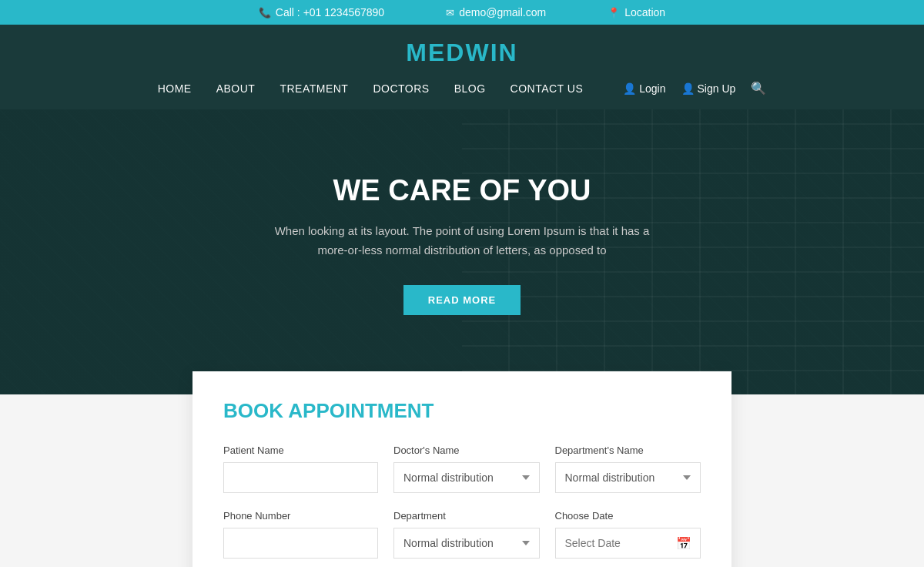 This screenshot has width=924, height=567. Describe the element at coordinates (614, 12) in the screenshot. I see `location-icon: 📍` at that location.